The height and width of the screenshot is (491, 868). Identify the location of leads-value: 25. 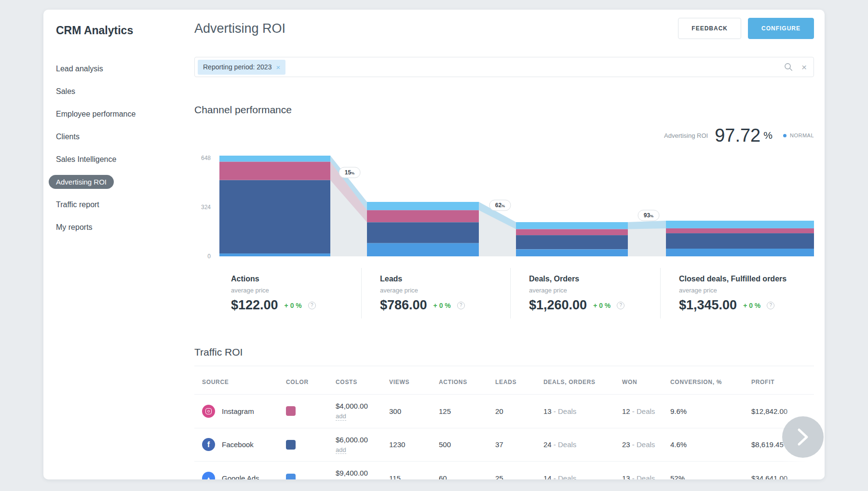
(519, 470).